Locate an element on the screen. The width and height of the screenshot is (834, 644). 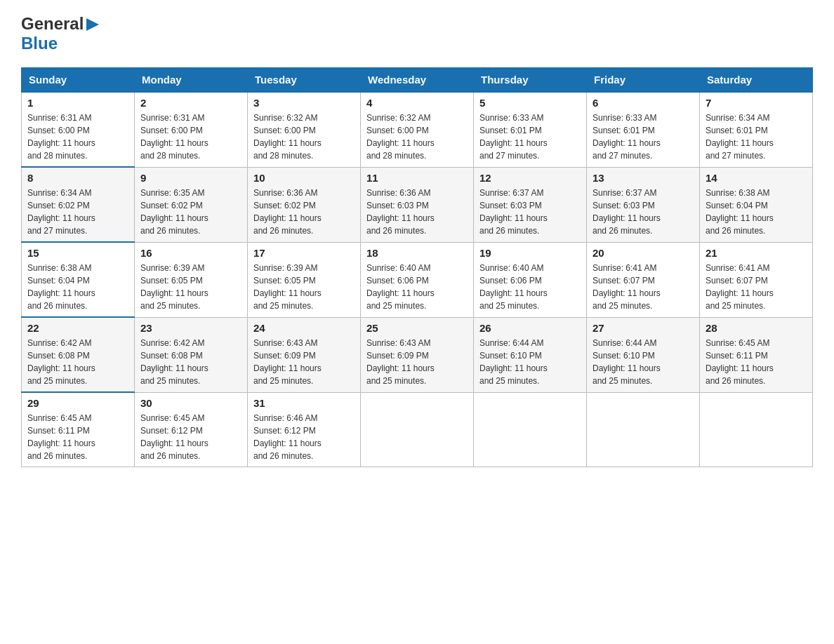
day-info: Sunrise: 6:36 AMSunset: 6:02 PMDaylight:… is located at coordinates (304, 212).